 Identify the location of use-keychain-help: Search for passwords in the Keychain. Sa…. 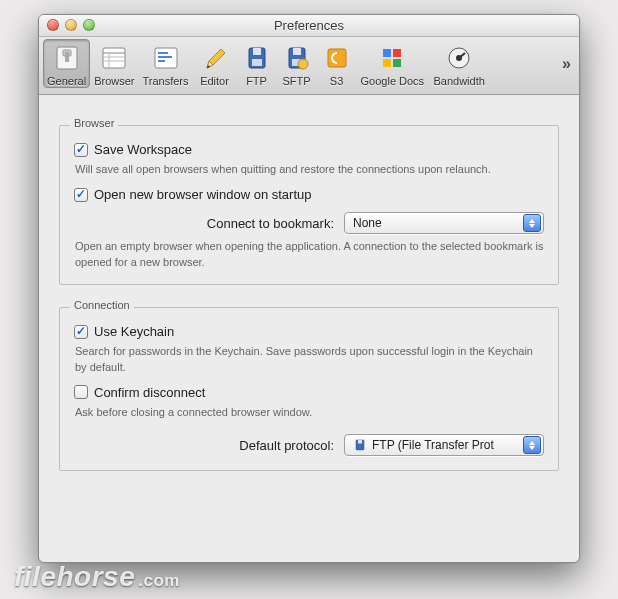
(310, 360).